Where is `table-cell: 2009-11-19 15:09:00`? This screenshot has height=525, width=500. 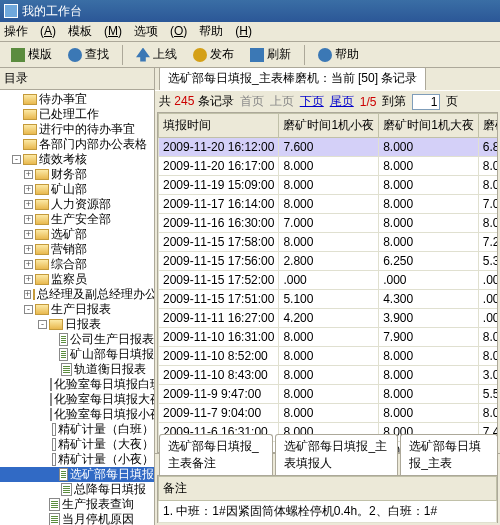
table-cell: 2009-11-19 15:09:00 is located at coordinates (219, 186).